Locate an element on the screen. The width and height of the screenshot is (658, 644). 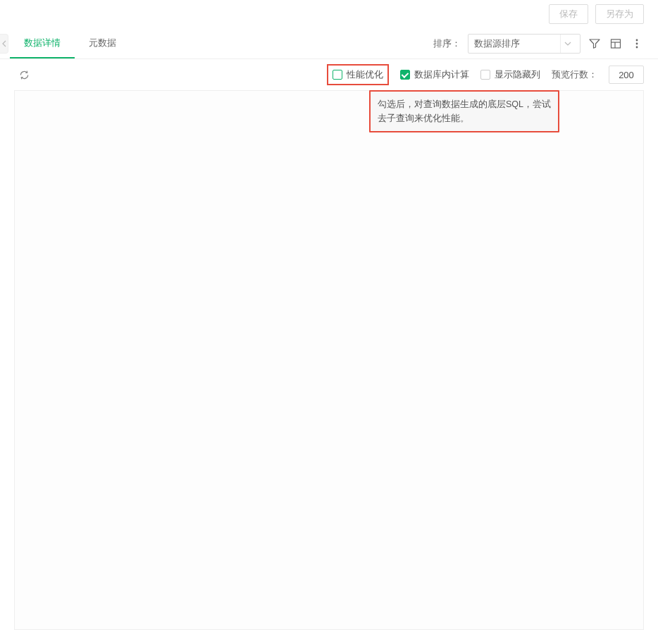
options-row: 性能优化 数据库内计算 显示隐藏列 预览行数： is located at coordinates (329, 75).